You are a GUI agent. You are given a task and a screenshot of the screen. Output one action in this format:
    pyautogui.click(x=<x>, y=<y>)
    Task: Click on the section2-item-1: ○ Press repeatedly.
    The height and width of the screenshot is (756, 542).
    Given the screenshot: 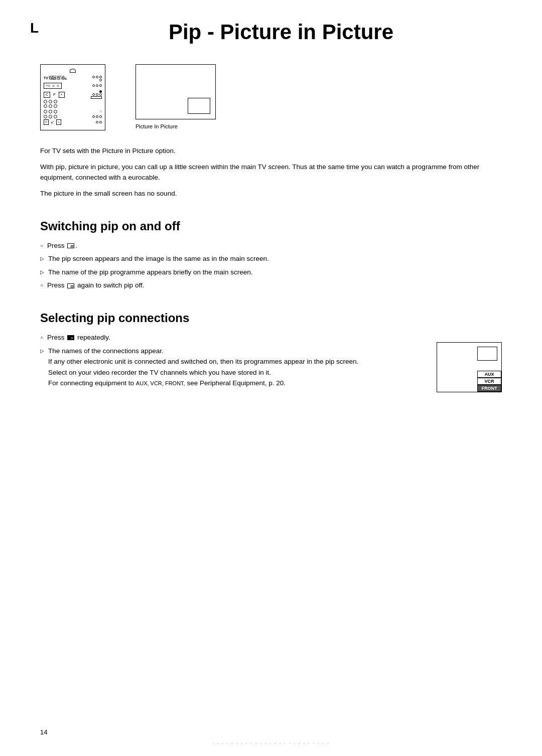 What is the action you would take?
    pyautogui.click(x=228, y=338)
    